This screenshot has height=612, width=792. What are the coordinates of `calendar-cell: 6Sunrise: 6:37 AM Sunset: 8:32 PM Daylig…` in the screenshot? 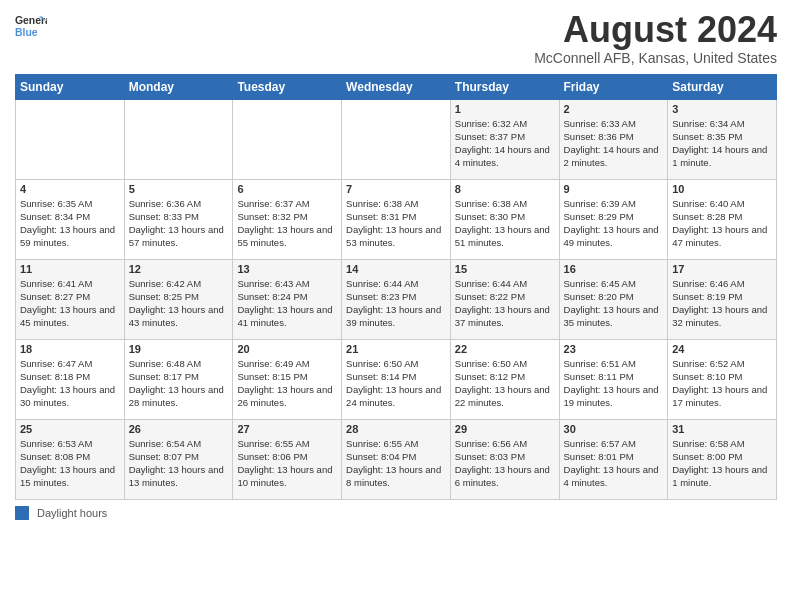 It's located at (288, 219).